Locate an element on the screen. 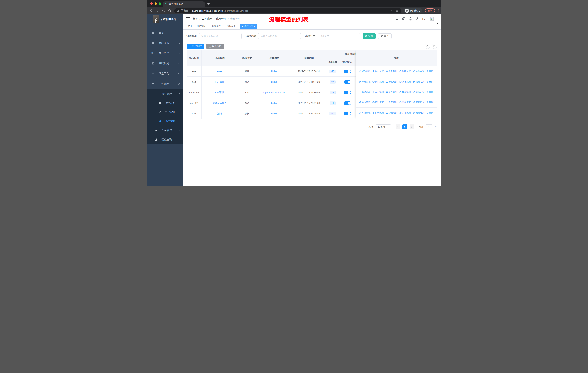 The width and height of the screenshot is (588, 373). sidebar-item-home: 首页 is located at coordinates (165, 33).